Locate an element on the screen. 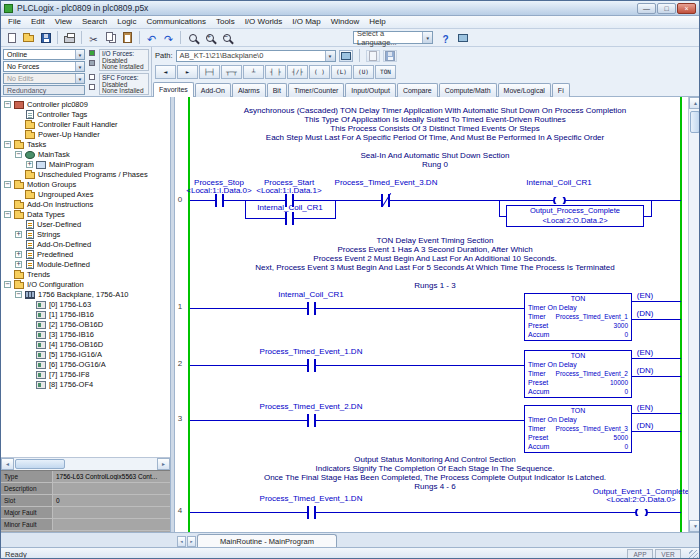 This screenshot has width=700, height=559. scrollbar-thumb is located at coordinates (40, 464).